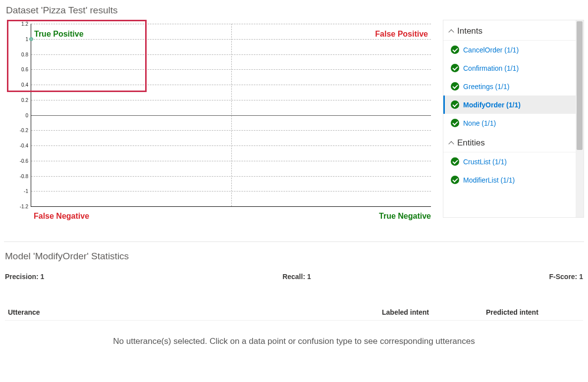  I want to click on chart-y-tick: -0.4, so click(26, 145).